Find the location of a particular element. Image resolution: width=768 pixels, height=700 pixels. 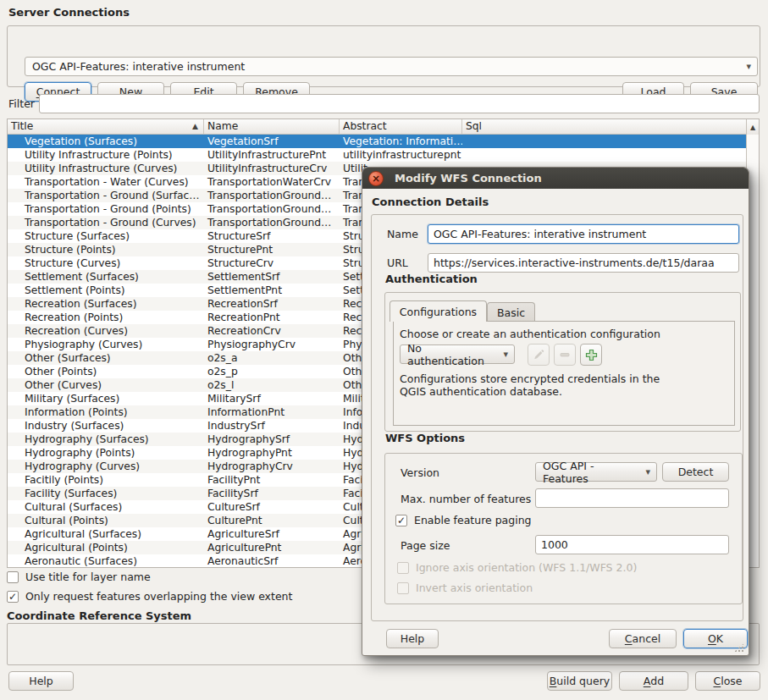

pencil-icon is located at coordinates (539, 355).